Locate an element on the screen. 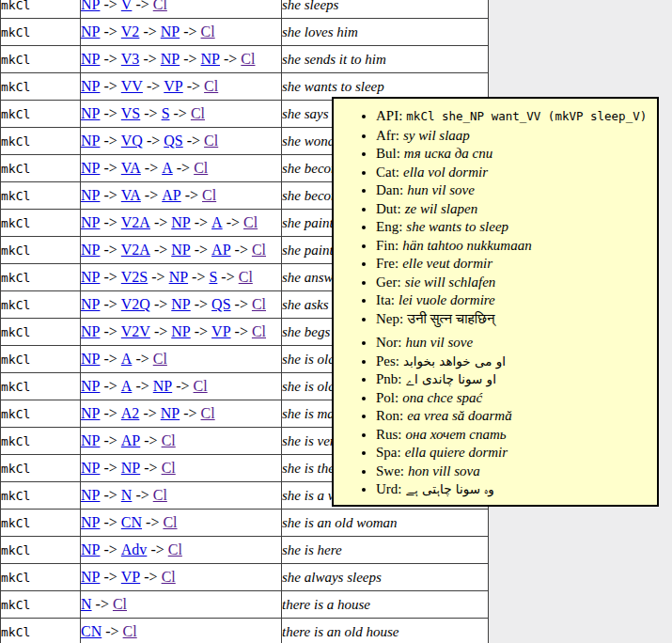 The image size is (672, 643). rule-link: A2 is located at coordinates (131, 414).